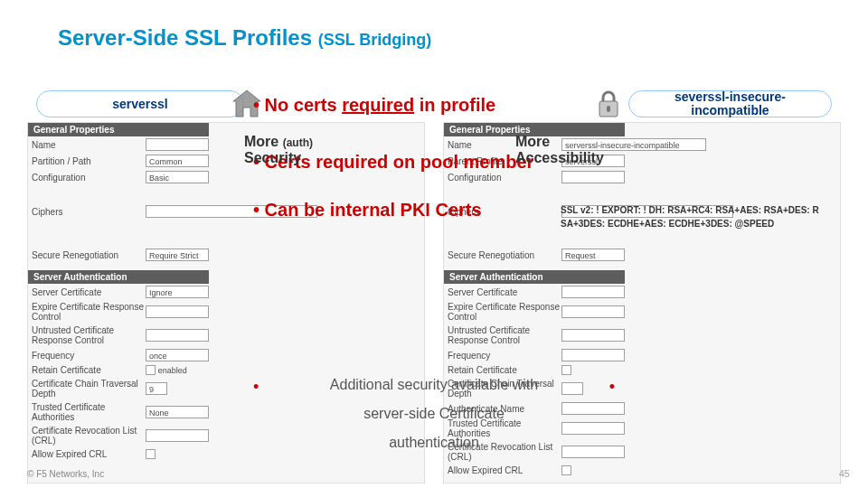 This screenshot has width=868, height=488. I want to click on more-security-auth: (auth), so click(298, 143).